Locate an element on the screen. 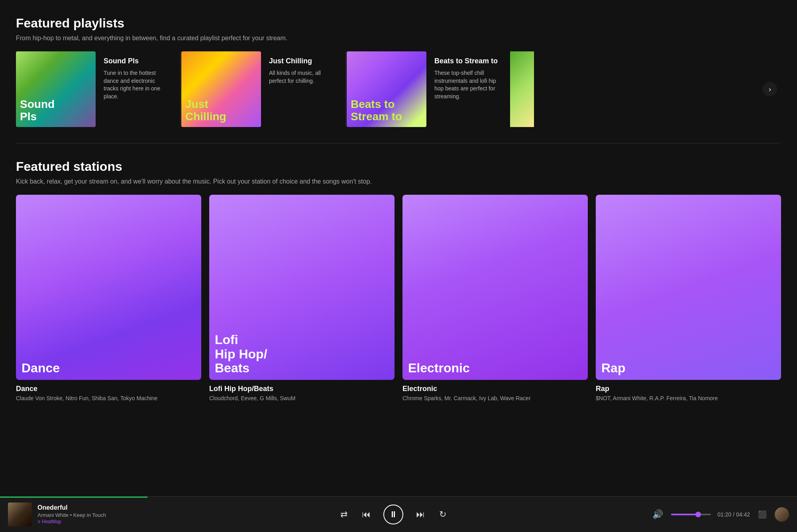 Image resolution: width=797 pixels, height=532 pixels. playlist-card-beats-stream: Beats toStream to Beats to Stream to The… is located at coordinates (428, 89).